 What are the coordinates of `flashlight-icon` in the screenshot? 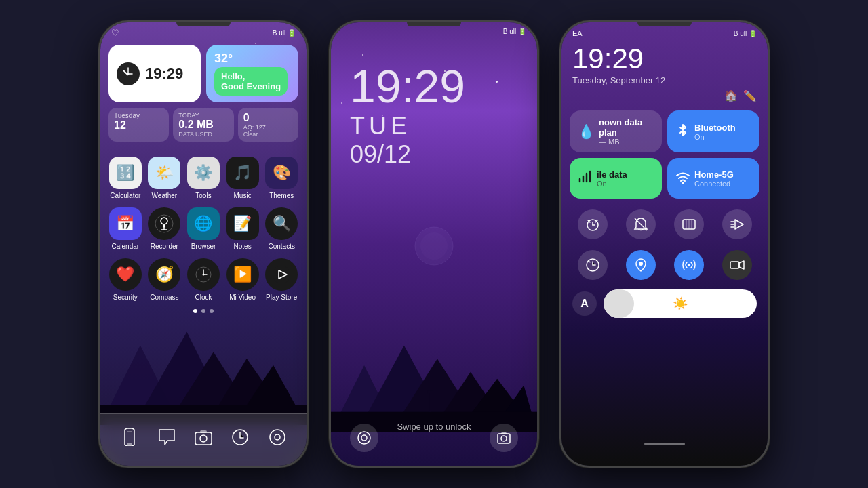 It's located at (364, 438).